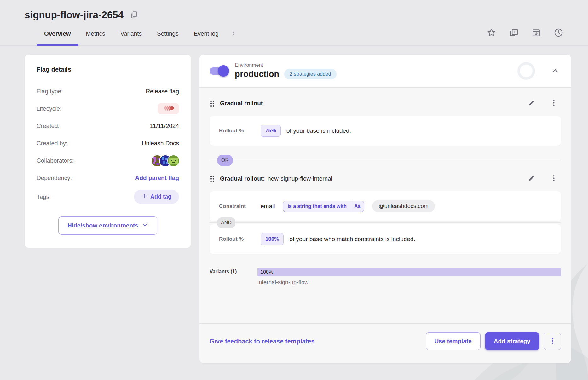 This screenshot has width=588, height=380. Describe the element at coordinates (531, 103) in the screenshot. I see `pencil-icon` at that location.